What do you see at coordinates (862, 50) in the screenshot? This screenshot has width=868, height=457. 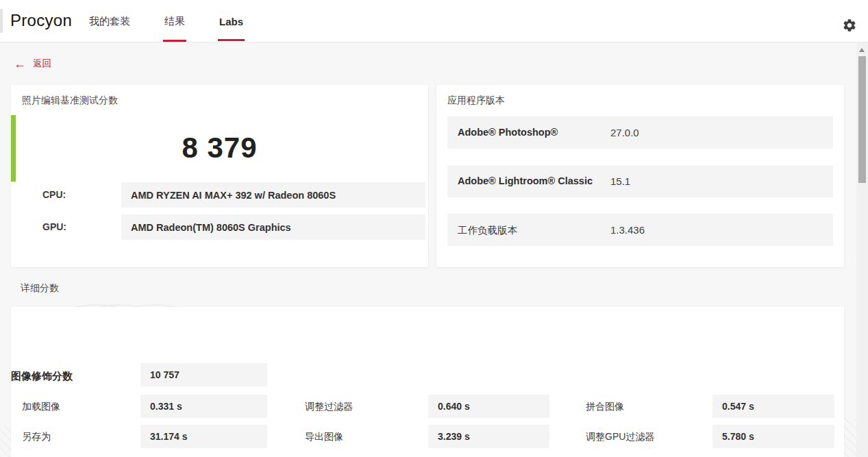 I see `scrollbar-up-icon` at bounding box center [862, 50].